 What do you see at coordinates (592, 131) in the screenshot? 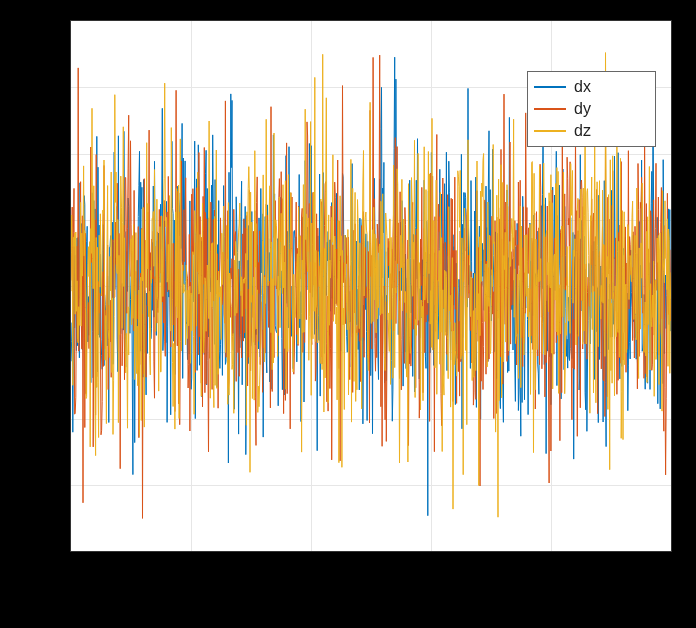
I see `legend-item-dz: dz` at bounding box center [592, 131].